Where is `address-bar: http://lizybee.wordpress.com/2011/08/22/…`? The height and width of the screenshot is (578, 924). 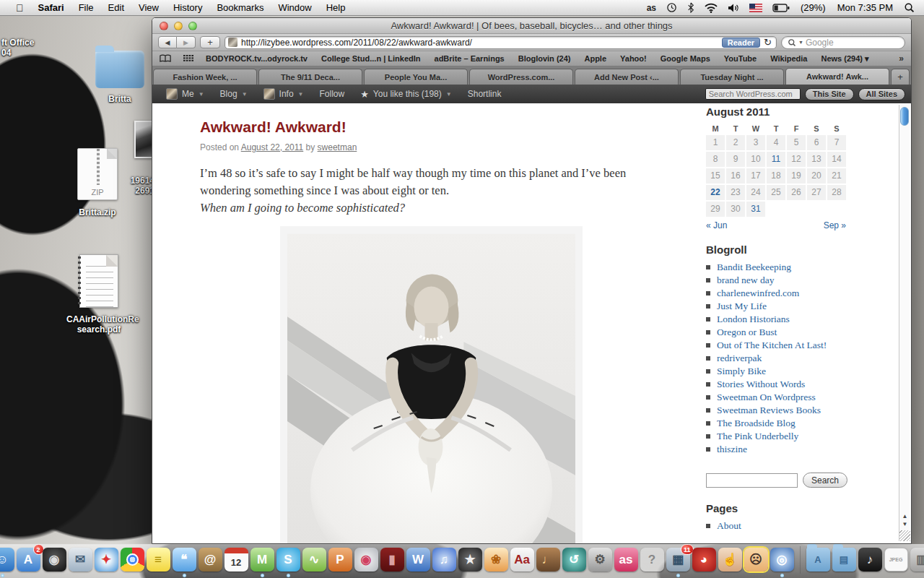 address-bar: http://lizybee.wordpress.com/2011/08/22/… is located at coordinates (501, 43).